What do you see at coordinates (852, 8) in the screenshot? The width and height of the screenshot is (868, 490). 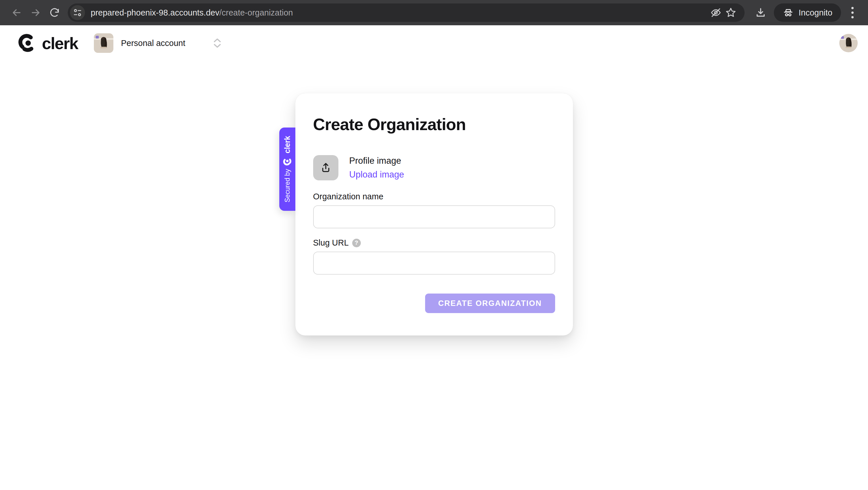 I see `kebab-menu-icon` at bounding box center [852, 8].